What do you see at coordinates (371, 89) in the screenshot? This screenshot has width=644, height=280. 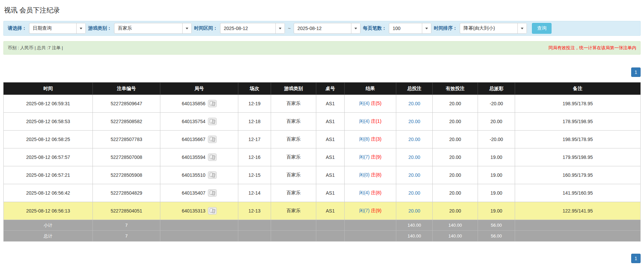 I see `col-header-result: 结果` at bounding box center [371, 89].